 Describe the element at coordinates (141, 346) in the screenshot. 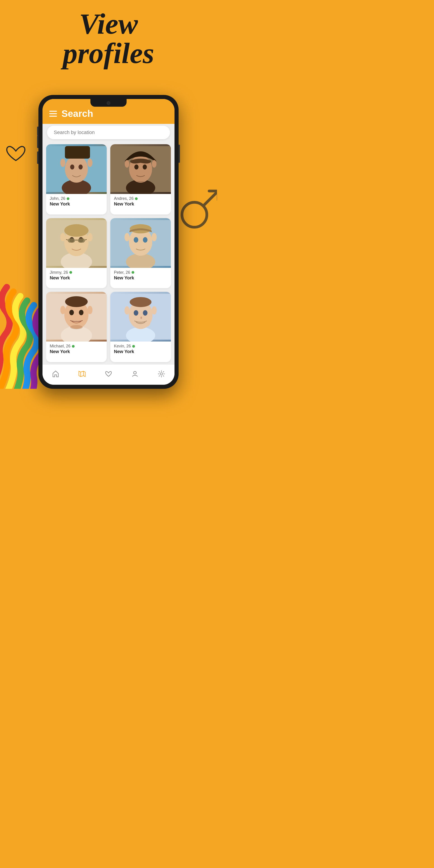

I see `profile-name-row-kevin: Kevin, 26` at that location.